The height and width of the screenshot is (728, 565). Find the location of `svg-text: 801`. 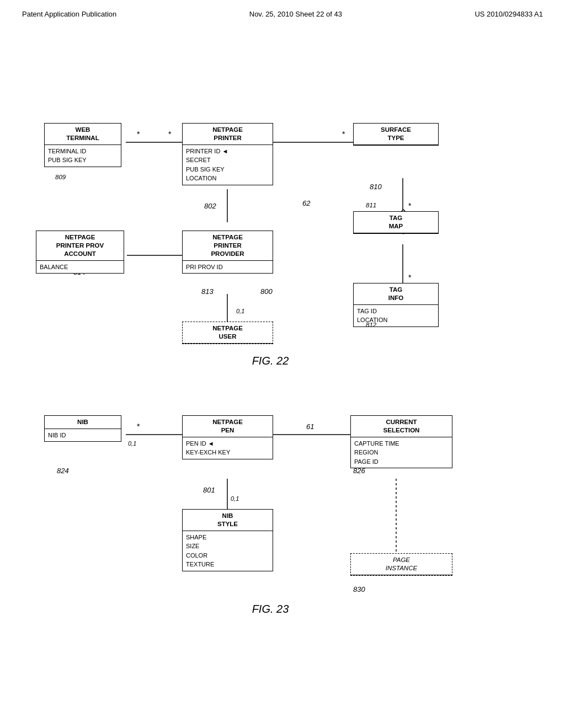

svg-text: 801 is located at coordinates (209, 490).